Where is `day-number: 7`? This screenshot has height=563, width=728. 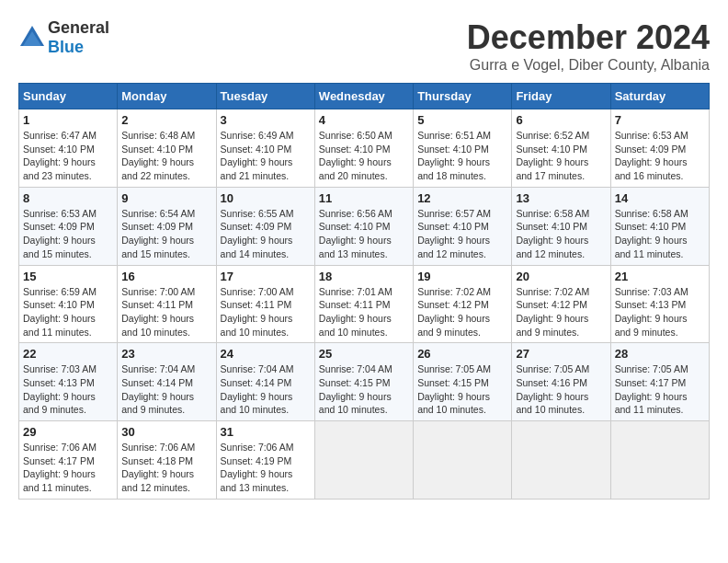
day-number: 7 is located at coordinates (660, 120).